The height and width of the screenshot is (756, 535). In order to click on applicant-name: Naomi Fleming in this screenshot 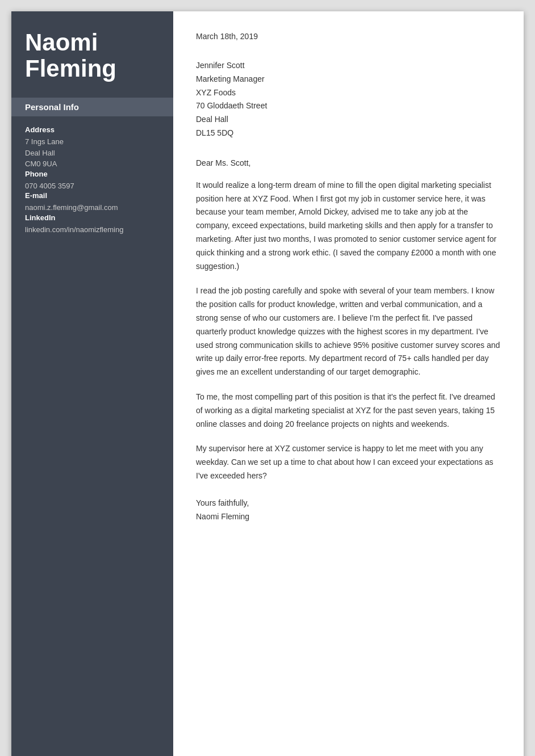, I will do `click(92, 56)`.